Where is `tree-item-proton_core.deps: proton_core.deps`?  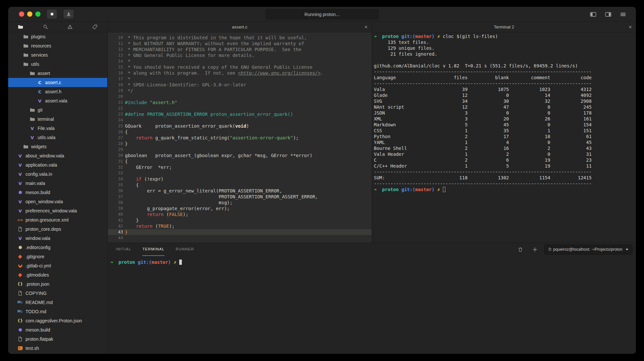
tree-item-proton_core.deps: proton_core.deps is located at coordinates (58, 229).